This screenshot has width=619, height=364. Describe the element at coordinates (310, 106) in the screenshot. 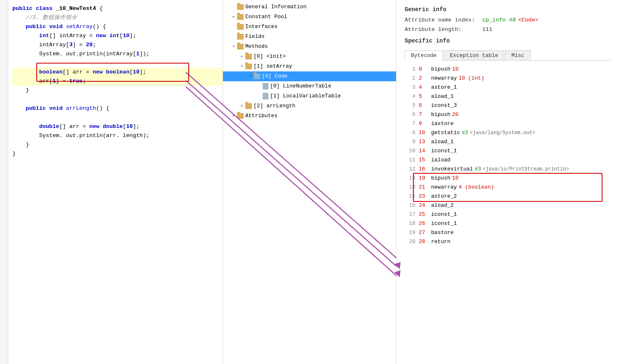

I see `tree-item-arrlength: [2] arrLength` at that location.